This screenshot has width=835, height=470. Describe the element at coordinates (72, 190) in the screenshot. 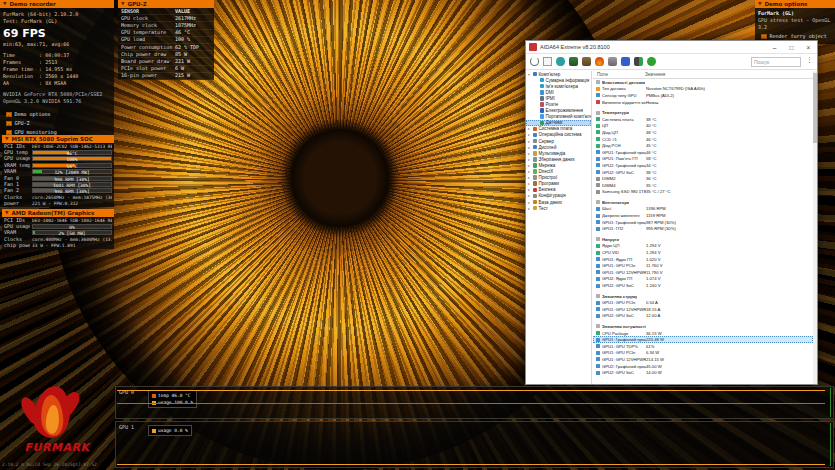

I see `hw-bar-track: 990 RPM [30%]` at that location.